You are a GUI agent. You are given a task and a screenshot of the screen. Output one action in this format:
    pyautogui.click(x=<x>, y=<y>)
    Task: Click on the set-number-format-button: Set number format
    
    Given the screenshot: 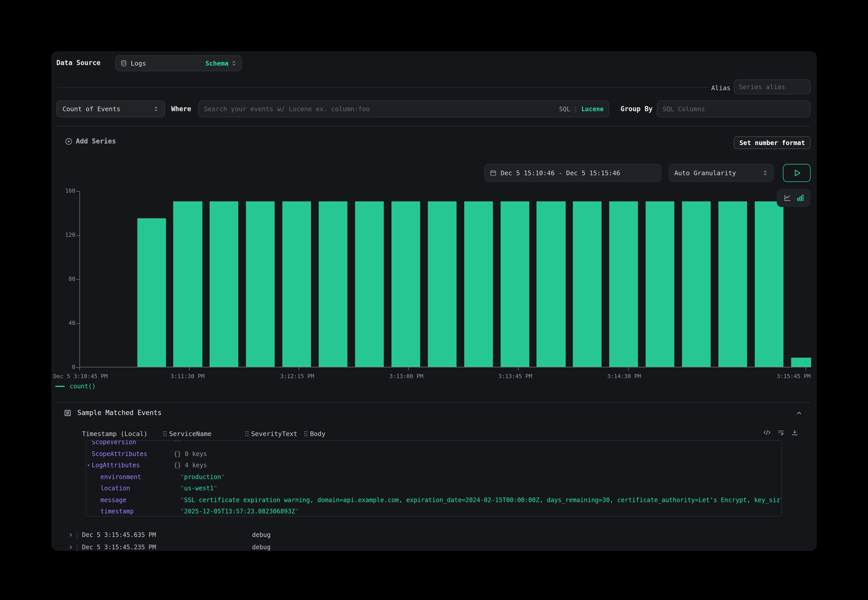 What is the action you would take?
    pyautogui.click(x=772, y=143)
    